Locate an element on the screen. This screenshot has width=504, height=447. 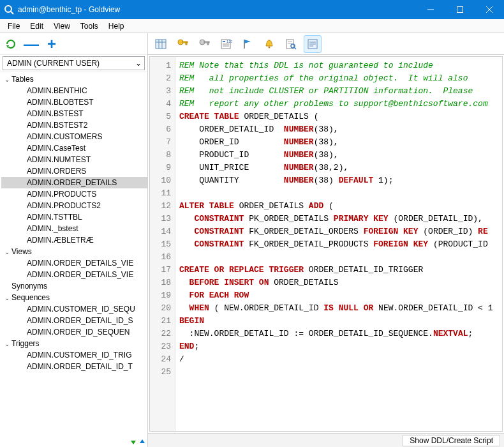
tree-item: ADMIN._bstest is located at coordinates (74, 229).